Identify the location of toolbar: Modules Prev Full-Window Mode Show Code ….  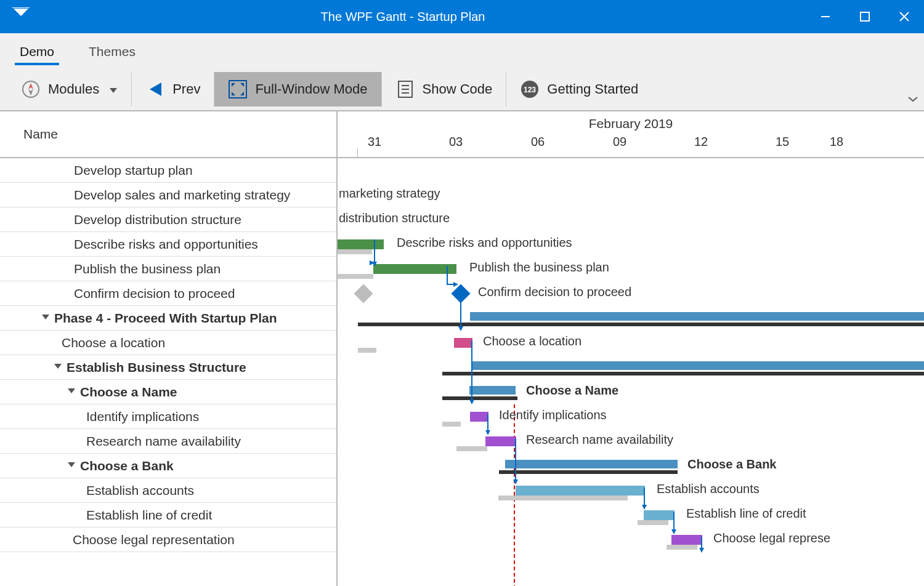
(462, 89).